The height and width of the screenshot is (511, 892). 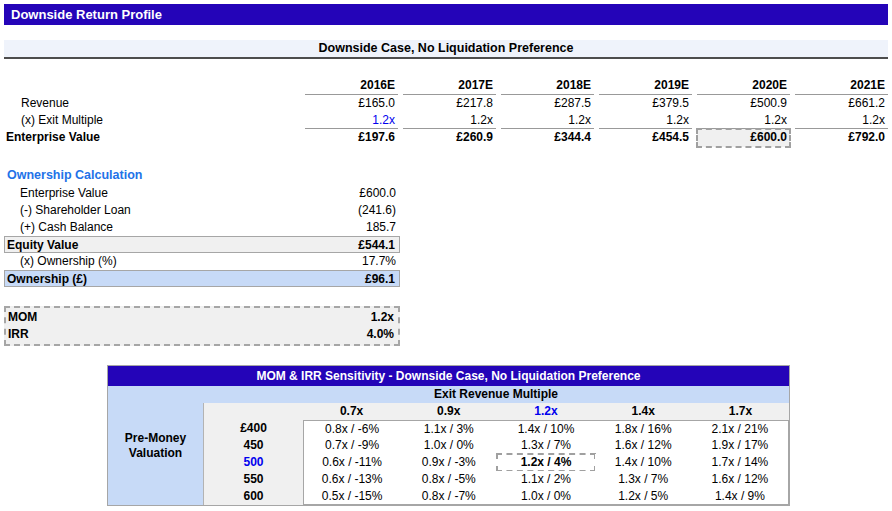 I want to click on row-header-selected-valuation: 500, so click(x=253, y=462).